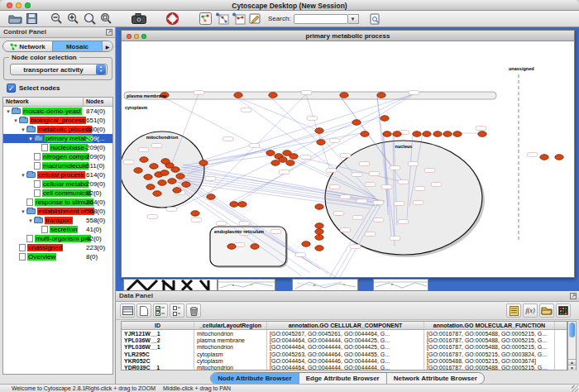 The image size is (579, 392). What do you see at coordinates (354, 19) in the screenshot?
I see `search-dropdown-button: ▼` at bounding box center [354, 19].